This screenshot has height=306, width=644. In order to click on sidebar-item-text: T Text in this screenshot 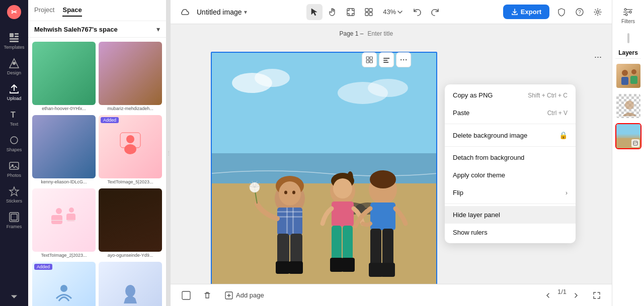, I will do `click(14, 118)`.